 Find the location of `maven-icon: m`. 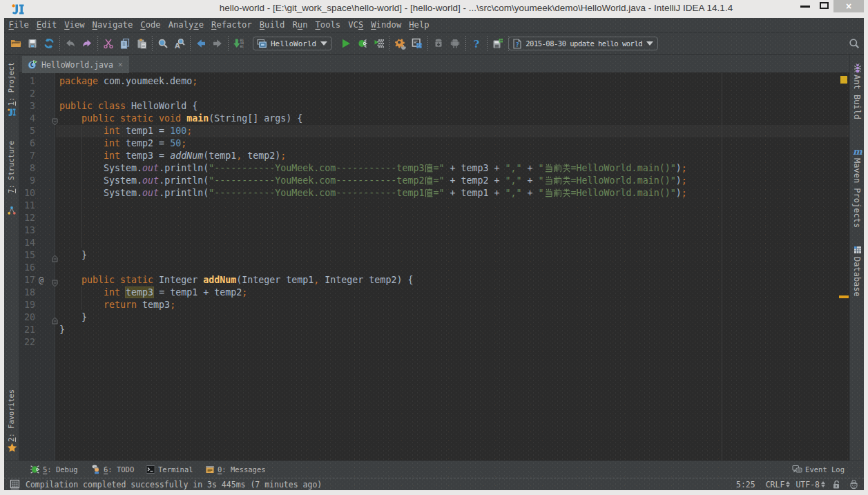

maven-icon: m is located at coordinates (858, 151).